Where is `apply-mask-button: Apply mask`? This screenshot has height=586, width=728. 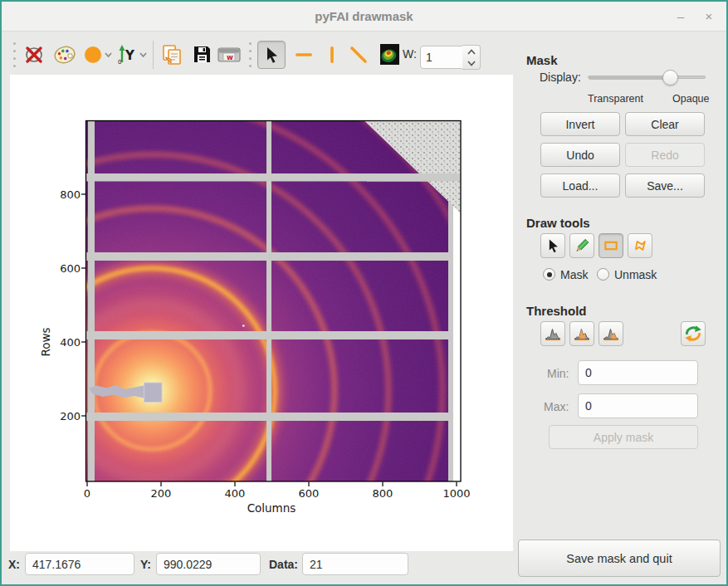 apply-mask-button: Apply mask is located at coordinates (623, 437).